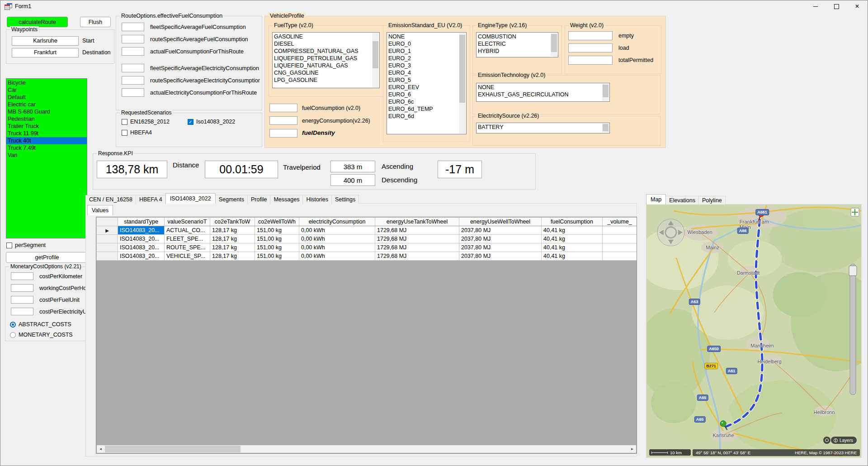 This screenshot has height=466, width=868. I want to click on map-view: Frankfurt am MainWiesbadenMainzDarmstadt…, so click(754, 331).